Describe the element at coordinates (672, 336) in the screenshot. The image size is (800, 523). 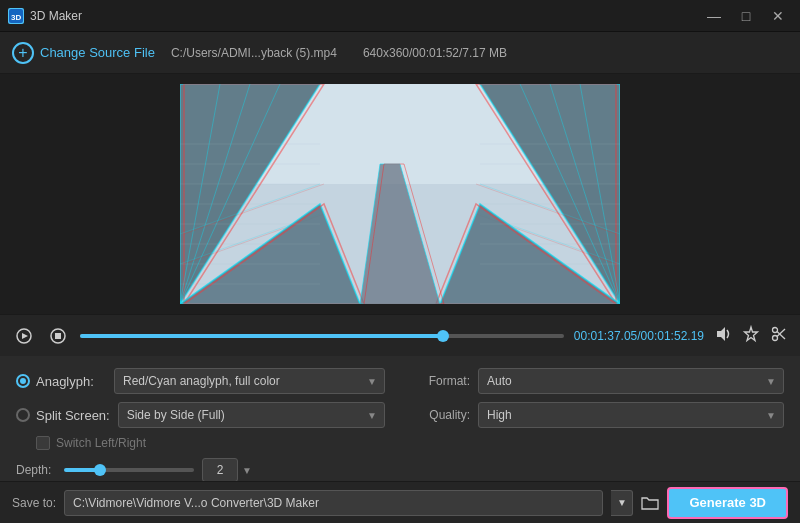
I see `total-time: 00:01:52.19` at that location.